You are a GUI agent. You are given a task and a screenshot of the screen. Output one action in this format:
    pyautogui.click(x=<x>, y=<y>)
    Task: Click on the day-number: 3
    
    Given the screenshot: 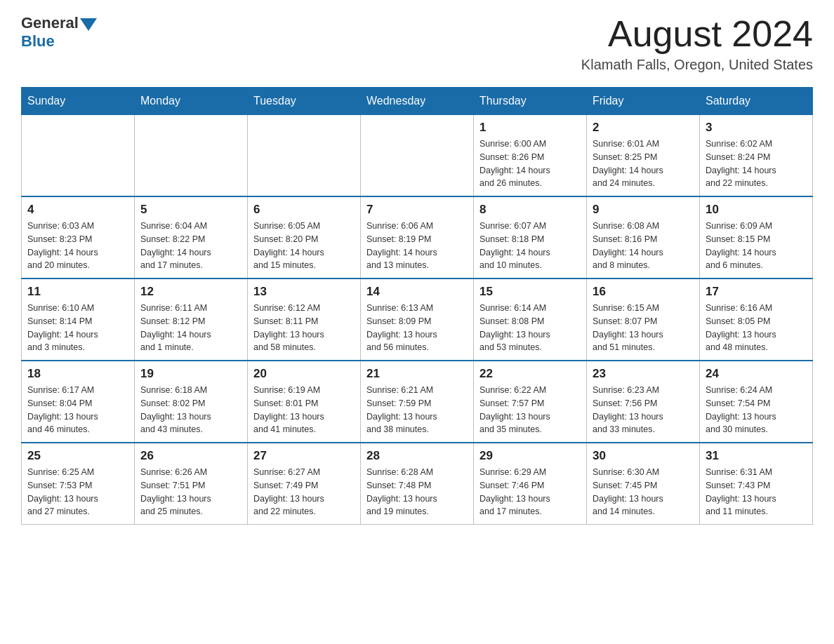 What is the action you would take?
    pyautogui.click(x=756, y=128)
    